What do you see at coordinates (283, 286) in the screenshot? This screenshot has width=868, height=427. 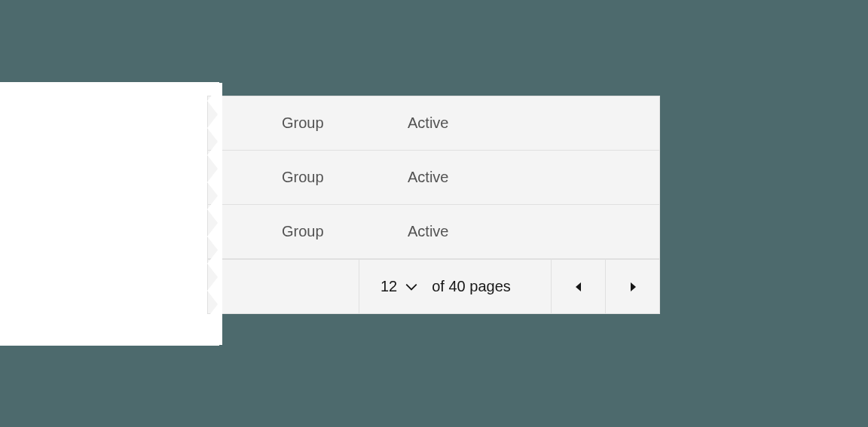 I see `pagination-spacer` at bounding box center [283, 286].